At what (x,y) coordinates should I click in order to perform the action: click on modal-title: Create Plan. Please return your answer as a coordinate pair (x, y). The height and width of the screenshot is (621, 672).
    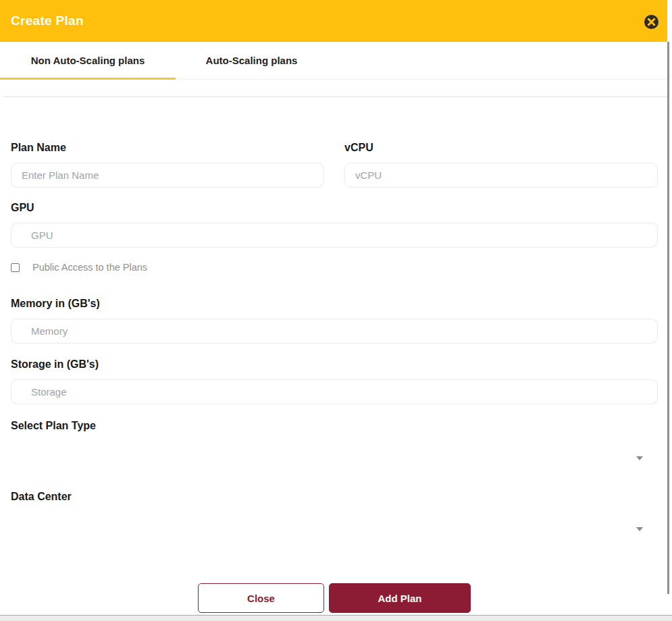
    Looking at the image, I should click on (47, 21).